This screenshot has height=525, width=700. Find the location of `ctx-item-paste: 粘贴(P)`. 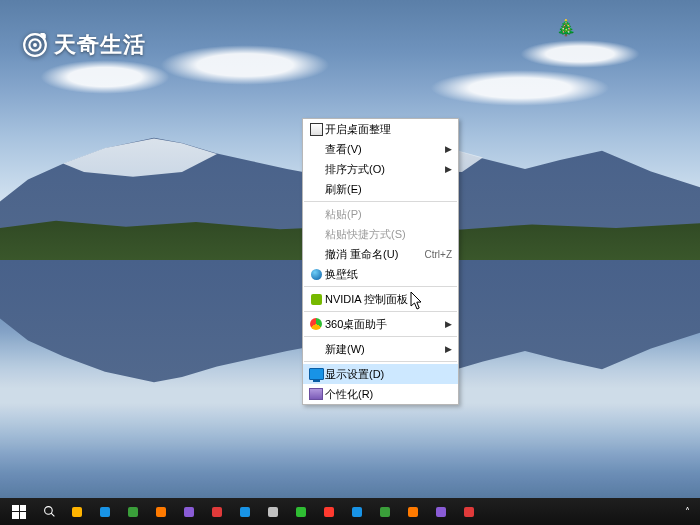

ctx-item-paste: 粘贴(P) is located at coordinates (380, 214).